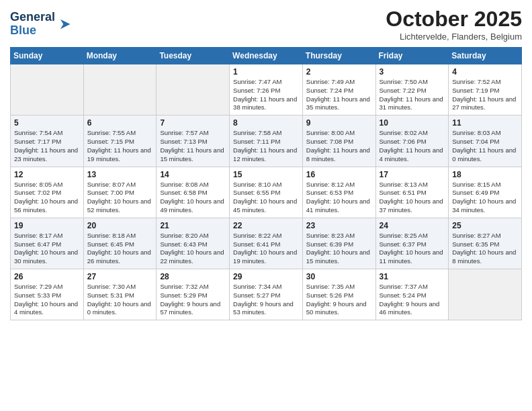 The width and height of the screenshot is (532, 411). Describe the element at coordinates (120, 123) in the screenshot. I see `day-number: 6` at that location.